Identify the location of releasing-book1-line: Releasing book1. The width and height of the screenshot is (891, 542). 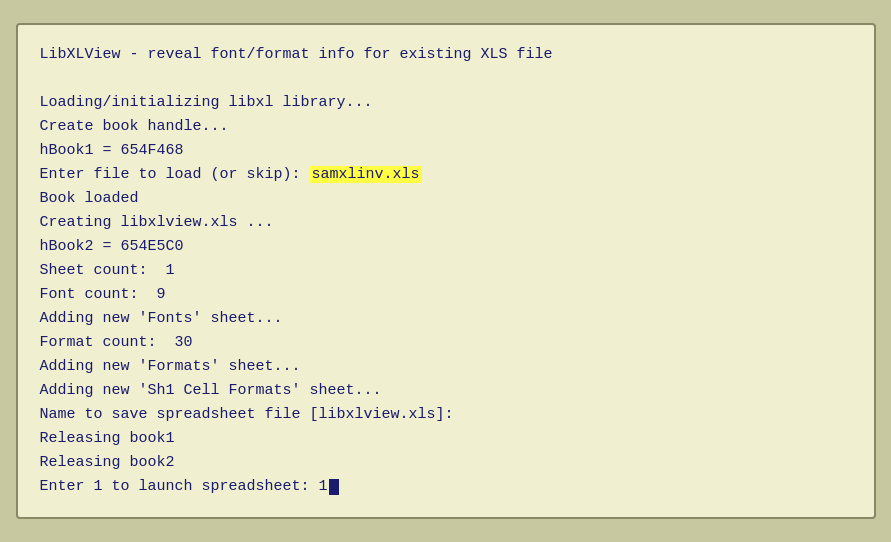
(446, 439).